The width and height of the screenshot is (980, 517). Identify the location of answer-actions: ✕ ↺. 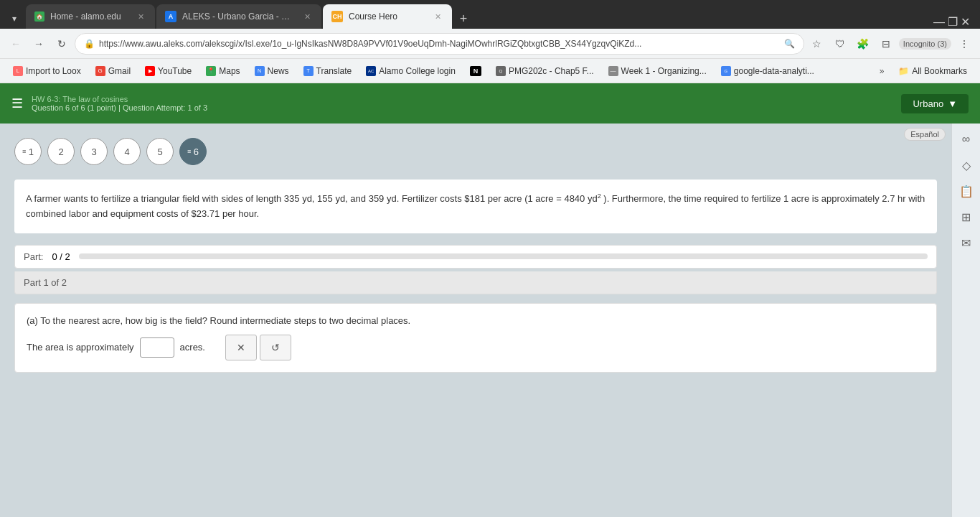
(258, 348).